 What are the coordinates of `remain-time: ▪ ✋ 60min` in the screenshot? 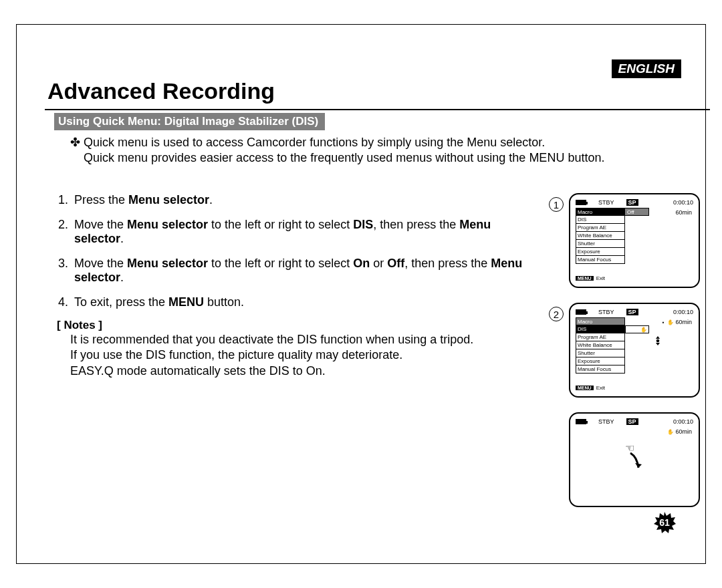 It's located at (677, 322).